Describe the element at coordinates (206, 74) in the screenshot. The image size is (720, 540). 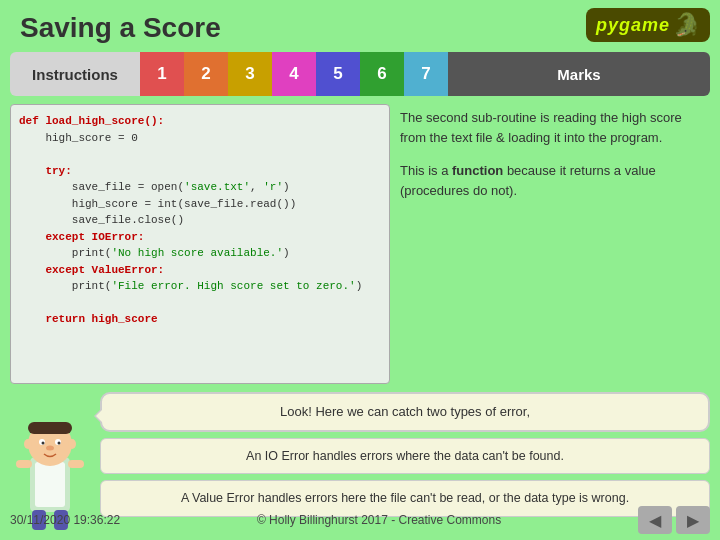
I see `tab-2: 2` at that location.